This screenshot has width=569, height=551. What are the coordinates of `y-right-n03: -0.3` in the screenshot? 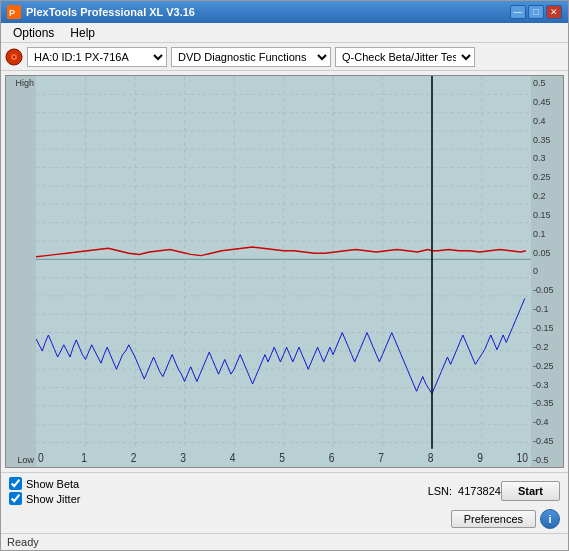 It's located at (547, 385).